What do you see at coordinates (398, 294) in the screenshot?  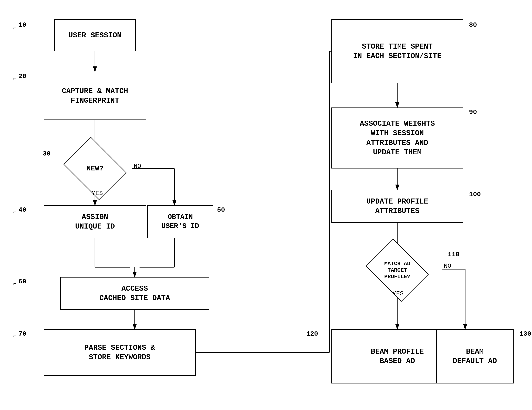 I see `yes-label-110: YES` at bounding box center [398, 294].